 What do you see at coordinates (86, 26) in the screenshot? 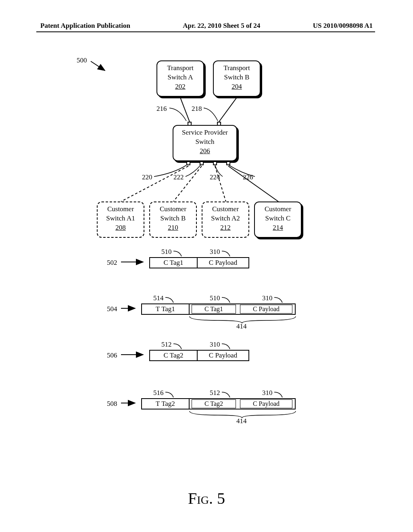
I see `header-left: Patent Application Publication` at bounding box center [86, 26].